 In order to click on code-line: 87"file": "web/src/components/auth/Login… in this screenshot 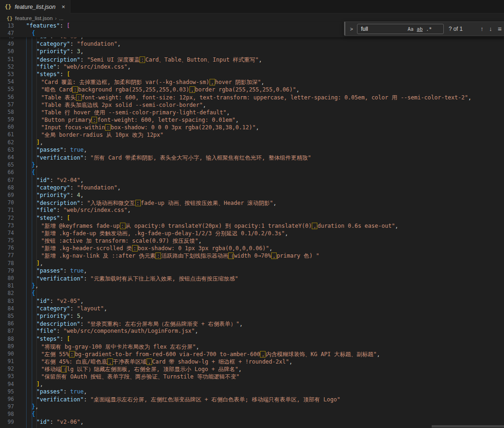, I will do `click(252, 331)`.